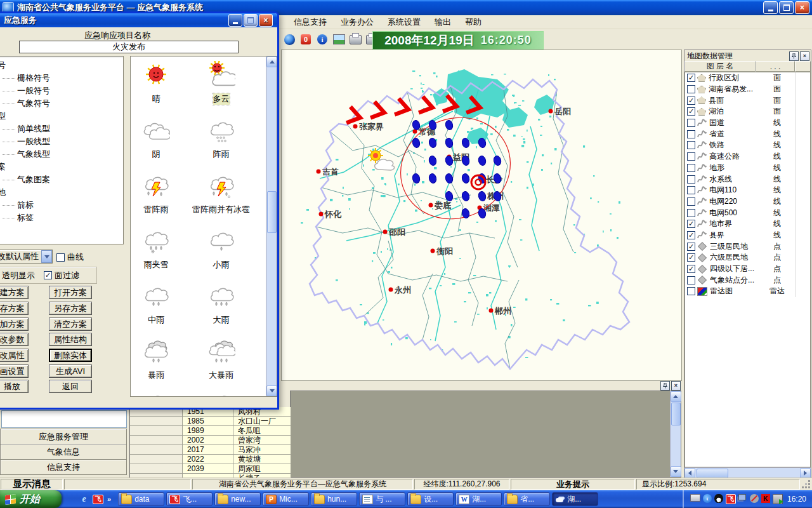  I want to click on action-button-播放: 播放, so click(14, 386).